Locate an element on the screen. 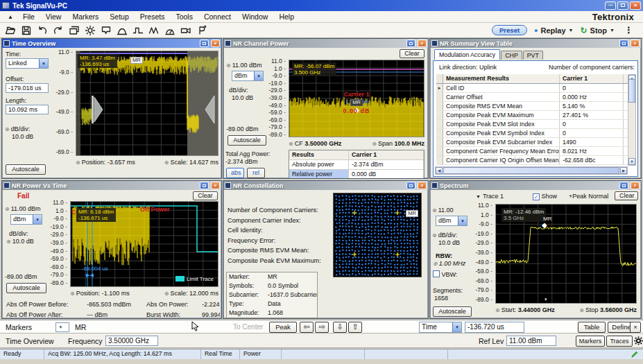 The width and height of the screenshot is (643, 364). settings-gear-button is located at coordinates (638, 341).